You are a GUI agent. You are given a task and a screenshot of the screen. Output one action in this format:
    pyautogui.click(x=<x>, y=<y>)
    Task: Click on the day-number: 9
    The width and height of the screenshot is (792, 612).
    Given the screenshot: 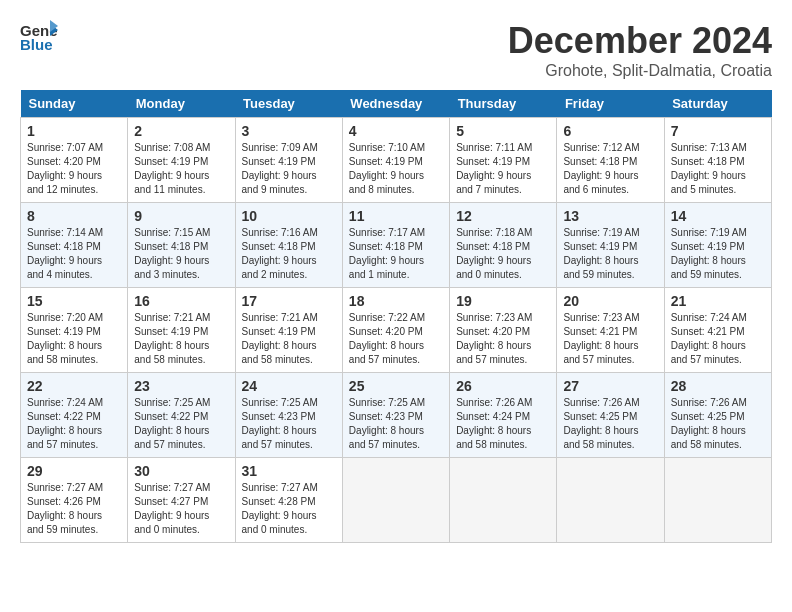 What is the action you would take?
    pyautogui.click(x=181, y=216)
    